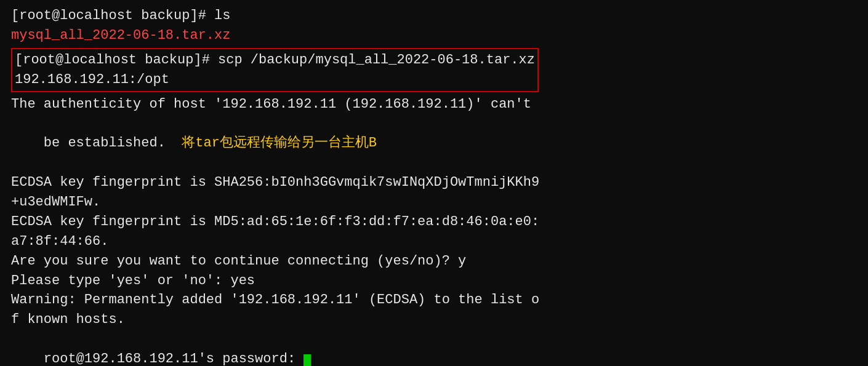 The width and height of the screenshot is (868, 366). I want to click on terminal-line-15: root@192.168.192.11's password:, so click(434, 348).